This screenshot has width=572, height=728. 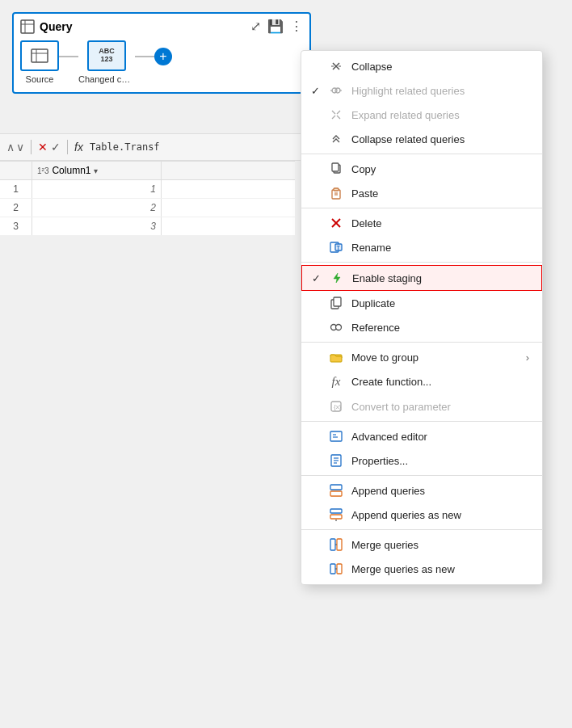 What do you see at coordinates (440, 223) in the screenshot?
I see `menu-label-delete: Delete` at bounding box center [440, 223].